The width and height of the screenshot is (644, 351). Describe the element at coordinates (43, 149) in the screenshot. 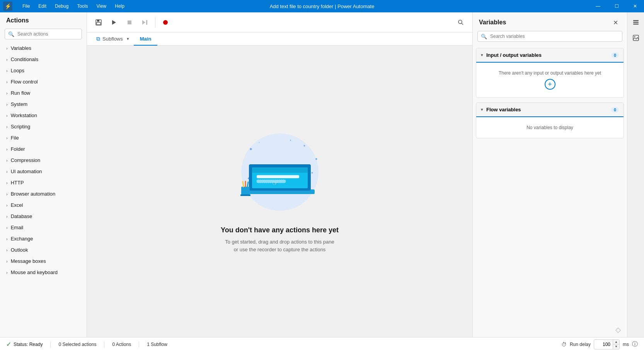

I see `action-item-folder: › Folder` at that location.